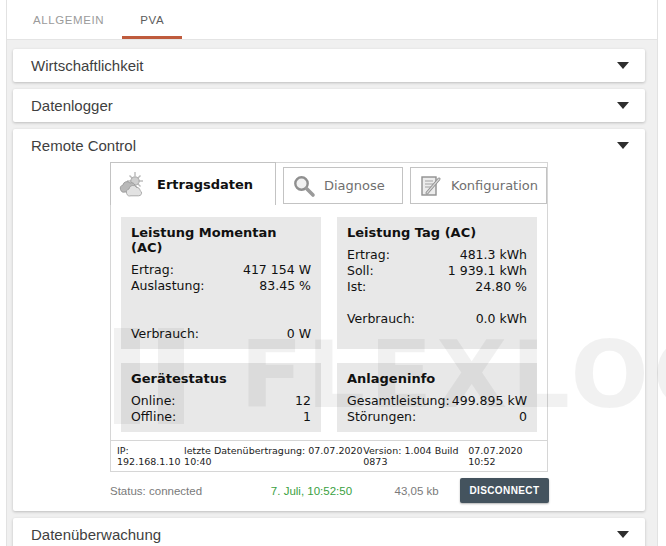  Describe the element at coordinates (329, 66) in the screenshot. I see `accordion-wirtschaftlichkeit: Wirtschaftlichkeit` at that location.